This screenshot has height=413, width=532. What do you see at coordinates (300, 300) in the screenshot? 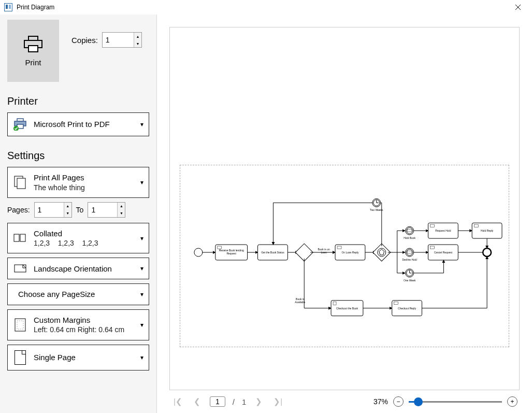
I see `svg-text: Book isAvailable` at bounding box center [300, 300].